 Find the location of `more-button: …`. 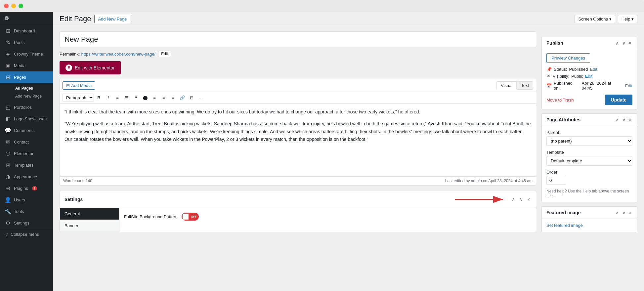

more-button: … is located at coordinates (201, 98).